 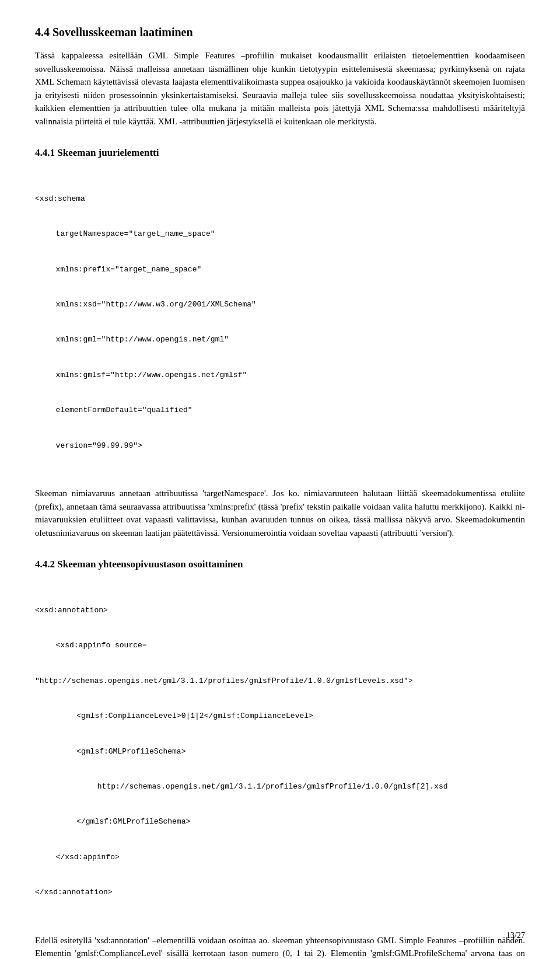 What do you see at coordinates (516, 935) in the screenshot?
I see `page-footer: 13/27` at bounding box center [516, 935].